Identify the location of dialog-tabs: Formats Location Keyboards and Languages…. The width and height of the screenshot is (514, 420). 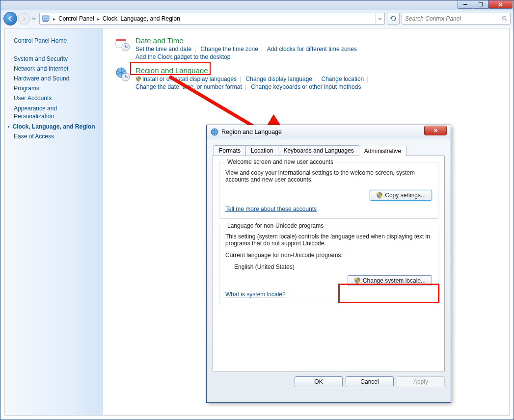
(329, 147).